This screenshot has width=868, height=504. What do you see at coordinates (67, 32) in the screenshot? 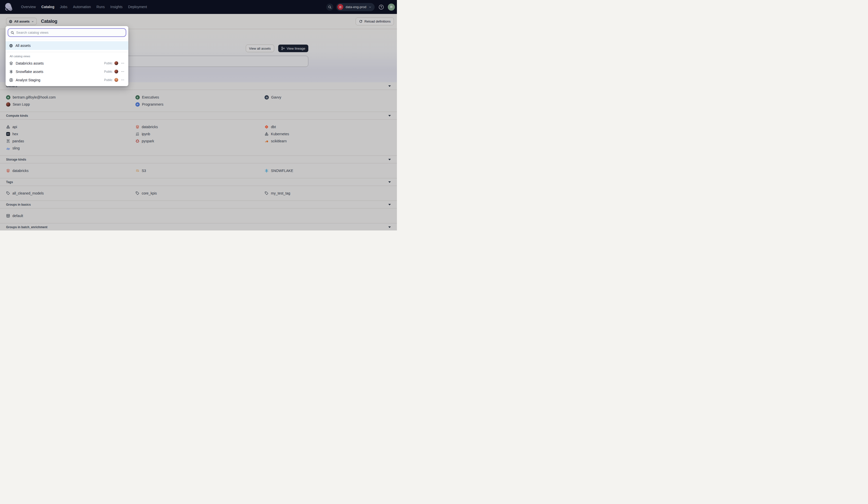
I see `catalog-views-search` at bounding box center [67, 32].